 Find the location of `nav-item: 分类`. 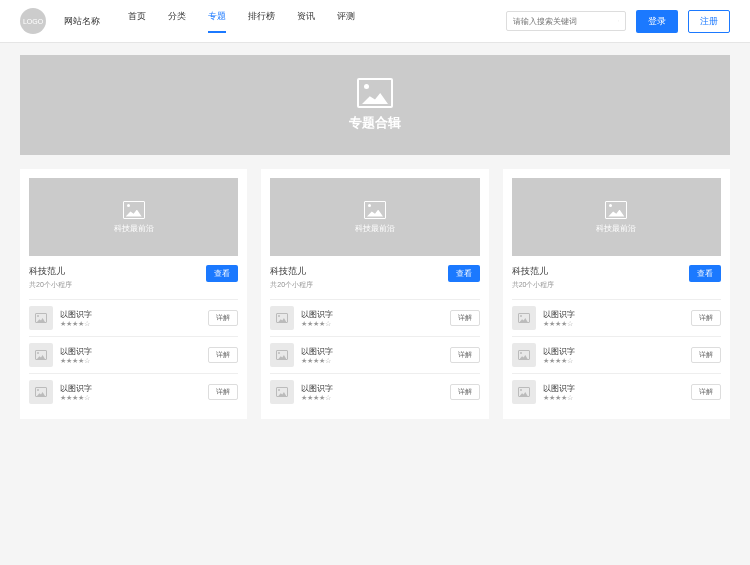

nav-item: 分类 is located at coordinates (177, 22).